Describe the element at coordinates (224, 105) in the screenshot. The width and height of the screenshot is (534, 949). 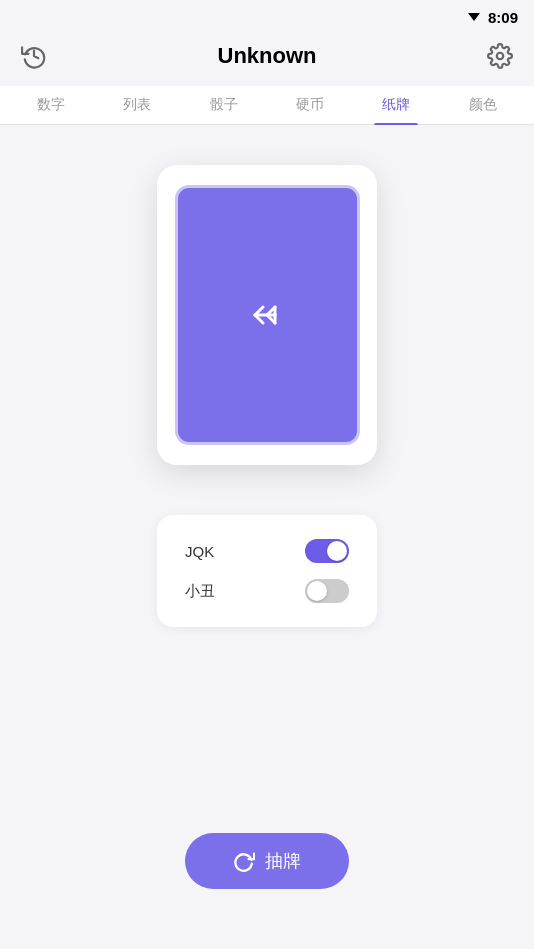
I see `tab-dice: 骰子` at that location.